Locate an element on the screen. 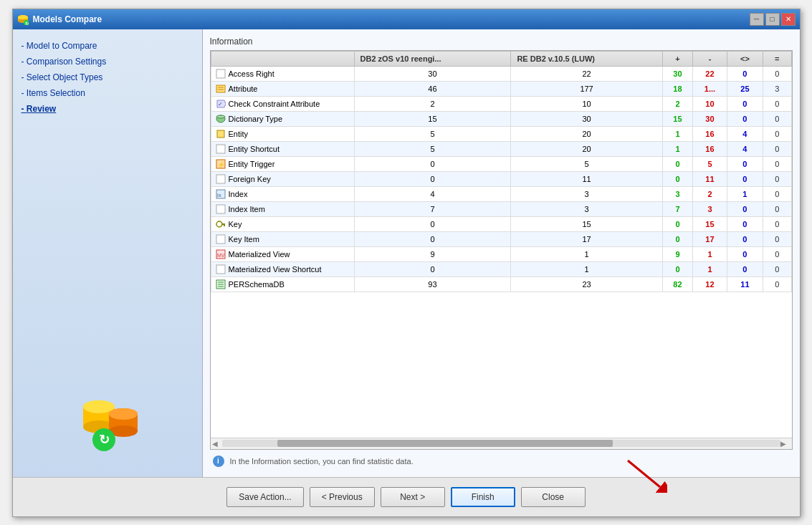  table-row: ⚡ Entity Trigger 050500 is located at coordinates (501, 163).